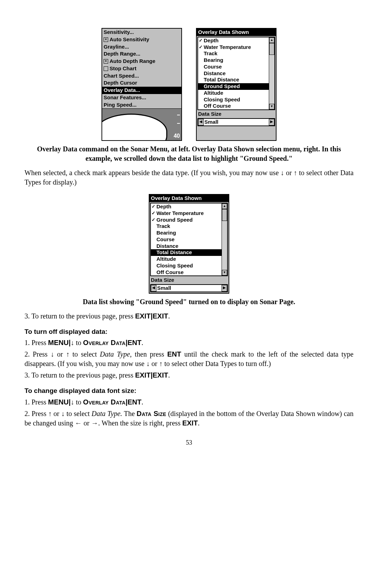  I want to click on menu-item-label: Overlay Data..., so click(122, 90).